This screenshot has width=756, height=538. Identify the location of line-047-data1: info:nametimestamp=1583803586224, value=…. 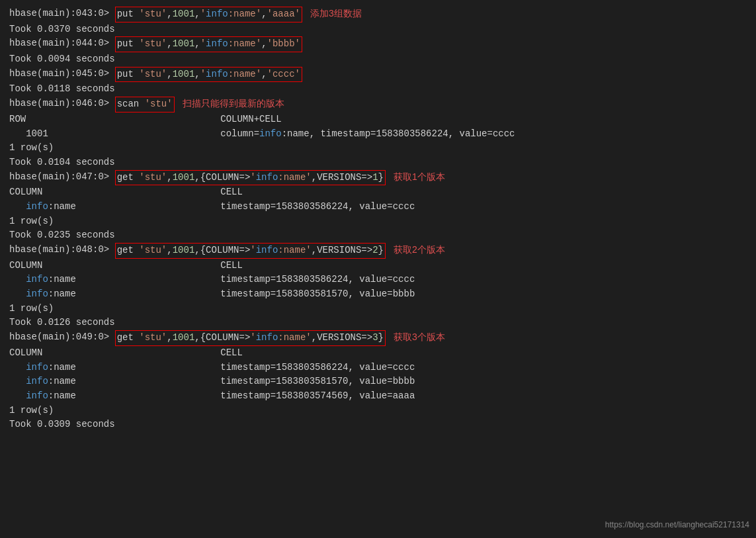
(378, 207).